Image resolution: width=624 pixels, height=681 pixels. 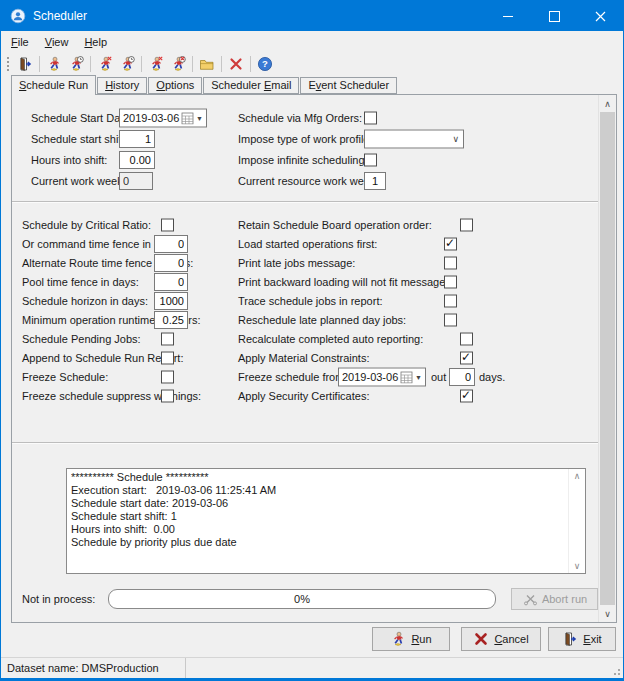 I want to click on out-label: out, so click(x=438, y=377).